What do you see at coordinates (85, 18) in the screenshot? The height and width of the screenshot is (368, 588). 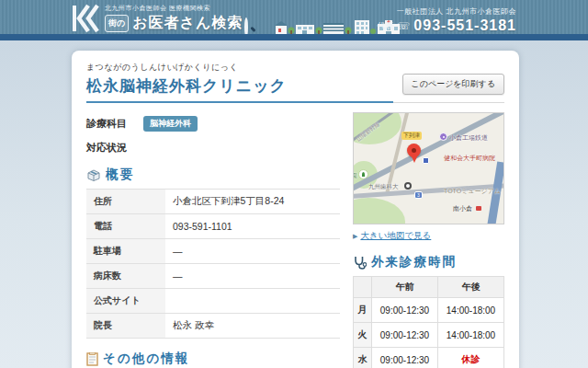 I see `k-logo-icon` at bounding box center [85, 18].